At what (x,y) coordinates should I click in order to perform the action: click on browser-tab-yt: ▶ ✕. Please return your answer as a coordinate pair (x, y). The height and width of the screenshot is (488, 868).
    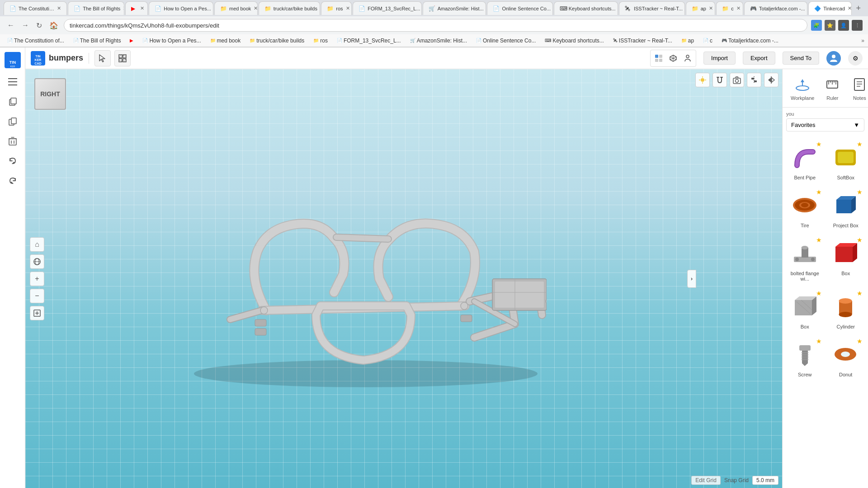
    Looking at the image, I should click on (137, 8).